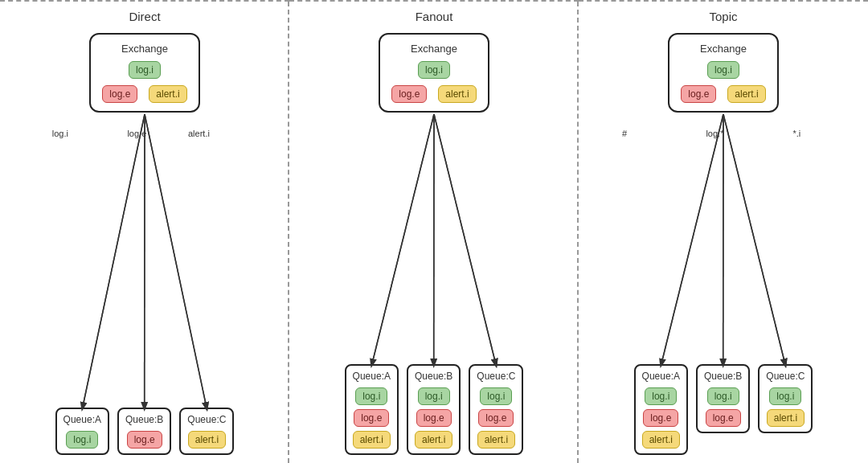 This screenshot has height=463, width=868. I want to click on queue-box-topic-2: Queue:Clog.ialert.i, so click(785, 399).